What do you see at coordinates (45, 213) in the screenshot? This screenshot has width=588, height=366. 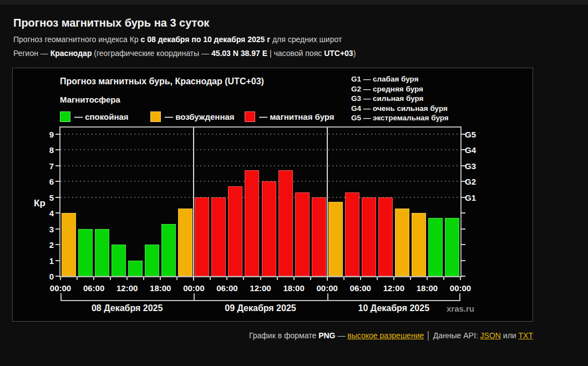 I see `kp-tick-label: 4` at bounding box center [45, 213].